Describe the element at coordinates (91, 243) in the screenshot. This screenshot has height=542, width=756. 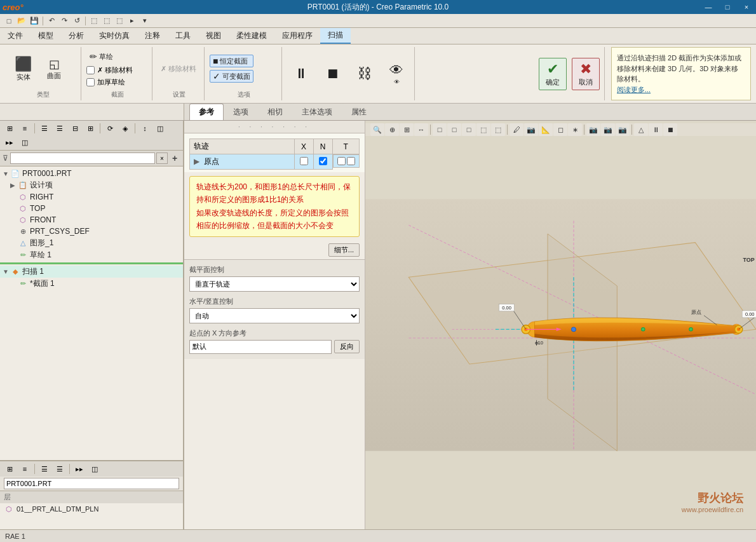
I see `tree-item-sketch1: △ 图形_1` at that location.